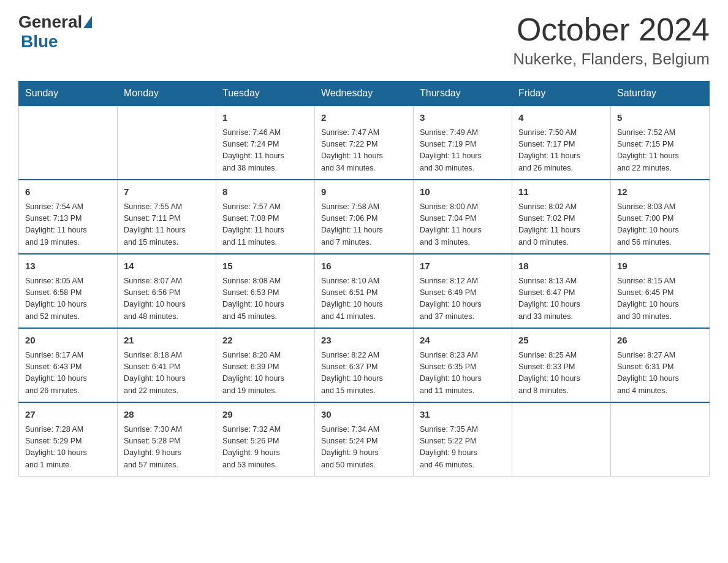  Describe the element at coordinates (463, 439) in the screenshot. I see `calendar-cell: 31Sunrise: 7:35 AMSunset: 5:22 PMDayligh…` at that location.